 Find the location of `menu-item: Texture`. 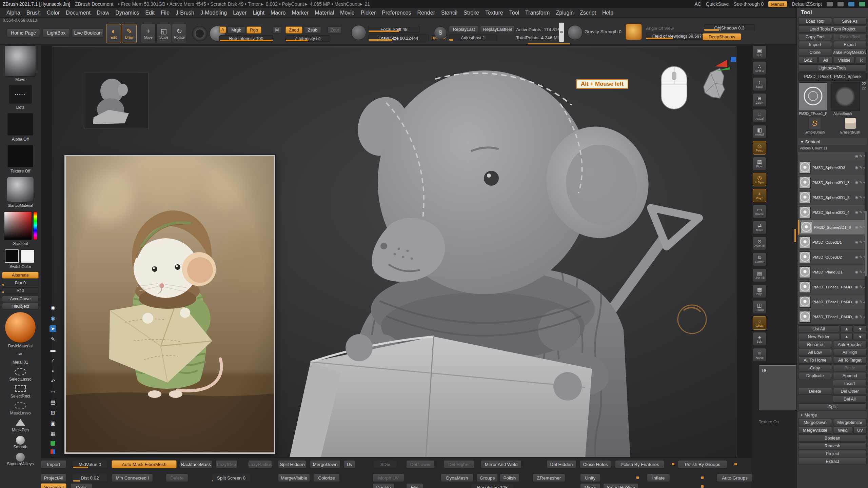

menu-item: Texture is located at coordinates (494, 13).